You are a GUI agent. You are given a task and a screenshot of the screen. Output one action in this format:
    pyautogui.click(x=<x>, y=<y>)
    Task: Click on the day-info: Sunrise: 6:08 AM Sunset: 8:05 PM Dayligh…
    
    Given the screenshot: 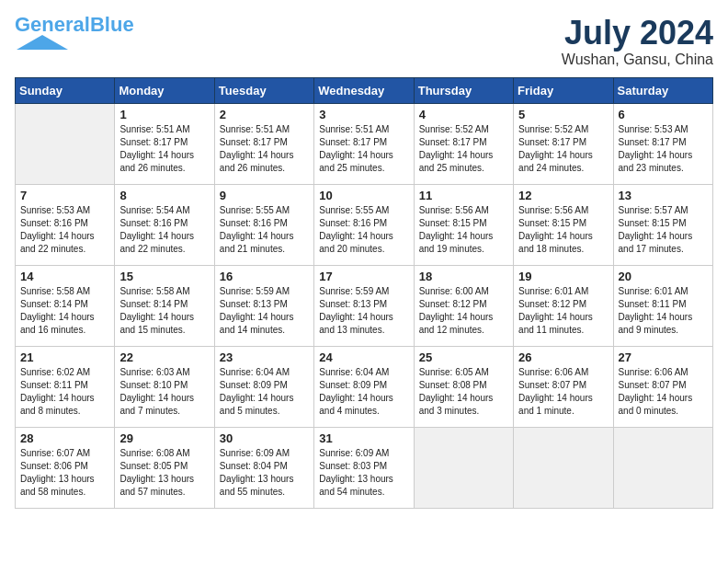 What is the action you would take?
    pyautogui.click(x=164, y=473)
    